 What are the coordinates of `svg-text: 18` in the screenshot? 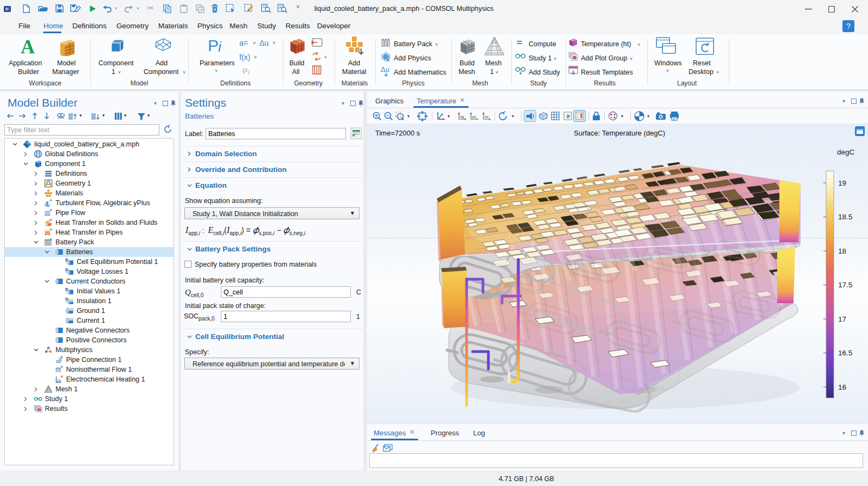 It's located at (842, 251).